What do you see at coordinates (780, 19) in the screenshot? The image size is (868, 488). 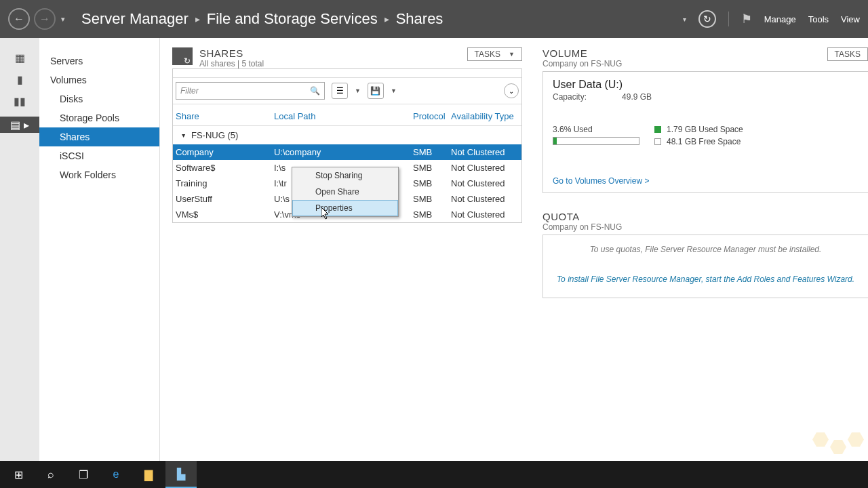 I see `manage-menu: Manage` at bounding box center [780, 19].